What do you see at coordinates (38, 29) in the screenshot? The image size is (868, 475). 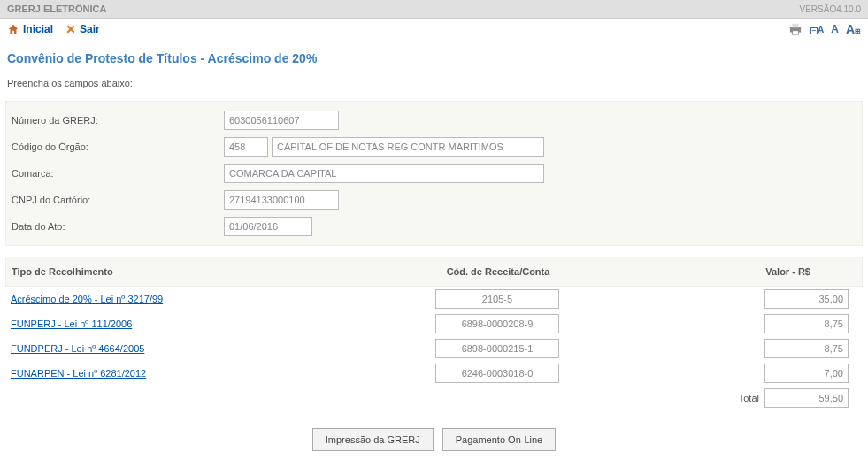 I see `nav-home-label: Inicial` at bounding box center [38, 29].